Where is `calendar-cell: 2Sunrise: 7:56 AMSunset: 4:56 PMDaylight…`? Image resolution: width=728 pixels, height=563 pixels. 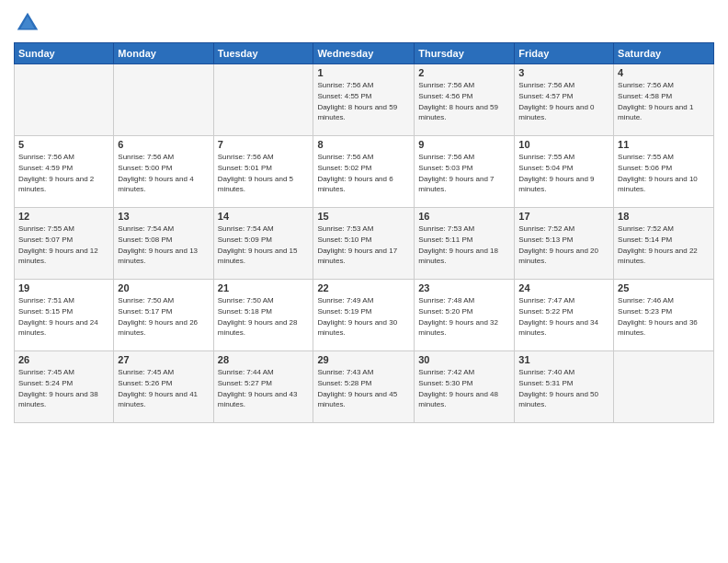
calendar-cell: 2Sunrise: 7:56 AMSunset: 4:56 PMDaylight… is located at coordinates (465, 100).